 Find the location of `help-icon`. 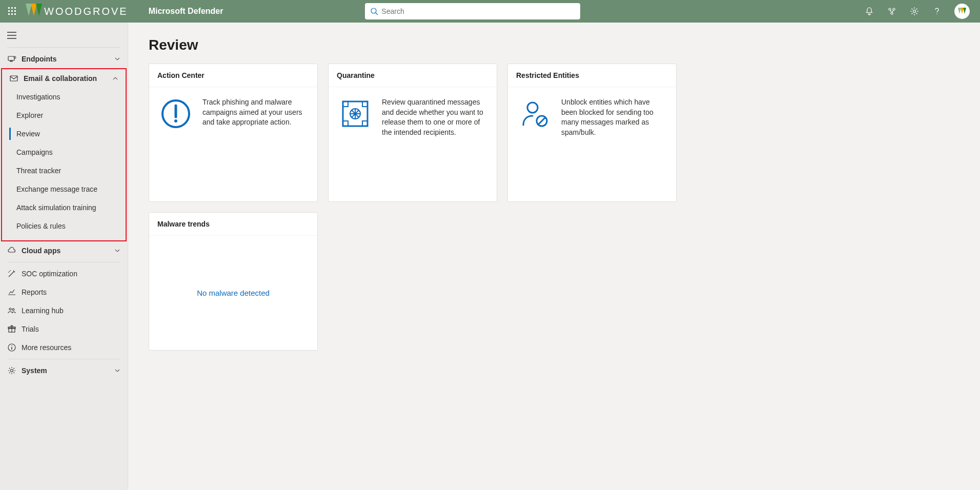

help-icon is located at coordinates (937, 11).